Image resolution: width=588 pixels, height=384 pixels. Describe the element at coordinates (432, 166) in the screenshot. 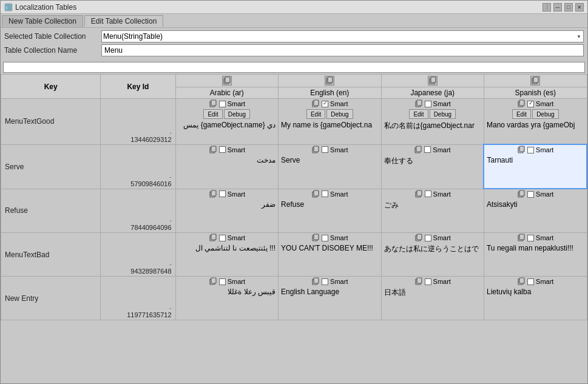

I see `lang-cell-1-2: Smart奉仕する` at that location.